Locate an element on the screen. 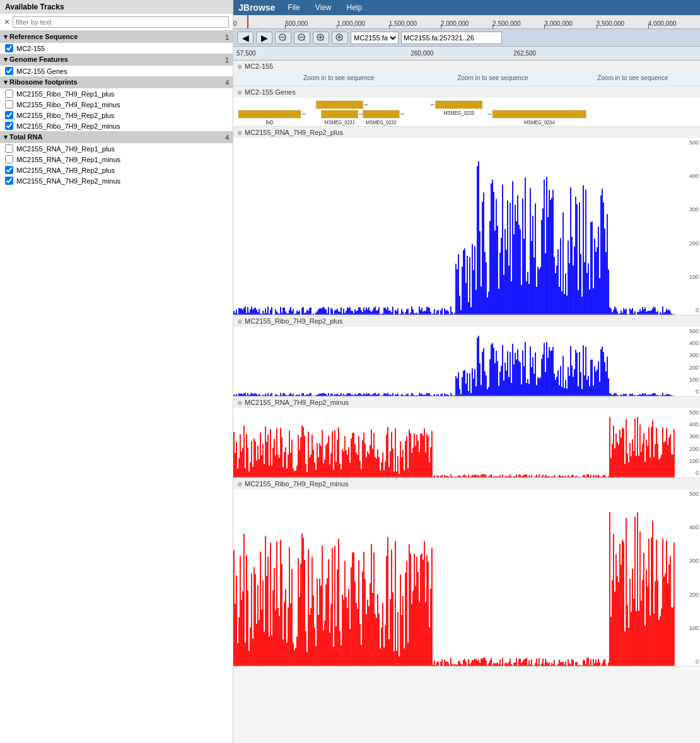 The image size is (700, 743). track-group-header-3: ▾ Total RNA4 is located at coordinates (116, 137).